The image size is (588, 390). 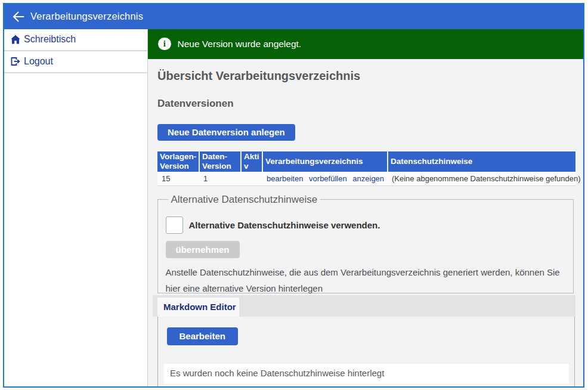 I want to click on alternative-description: Anstelle Datenschutzhinweise, die aus de…, so click(x=369, y=280).